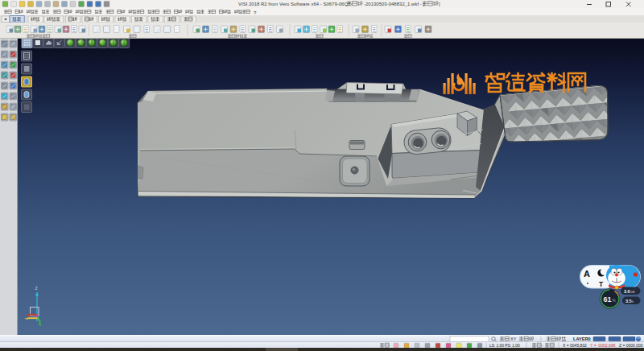 The width and height of the screenshot is (644, 351). I want to click on svg-text: 3.6GB, so click(630, 291).